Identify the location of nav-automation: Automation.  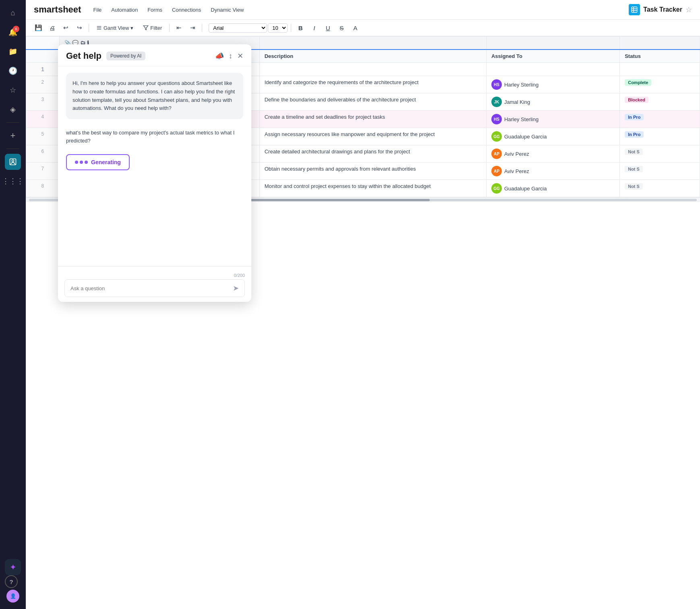
(124, 10).